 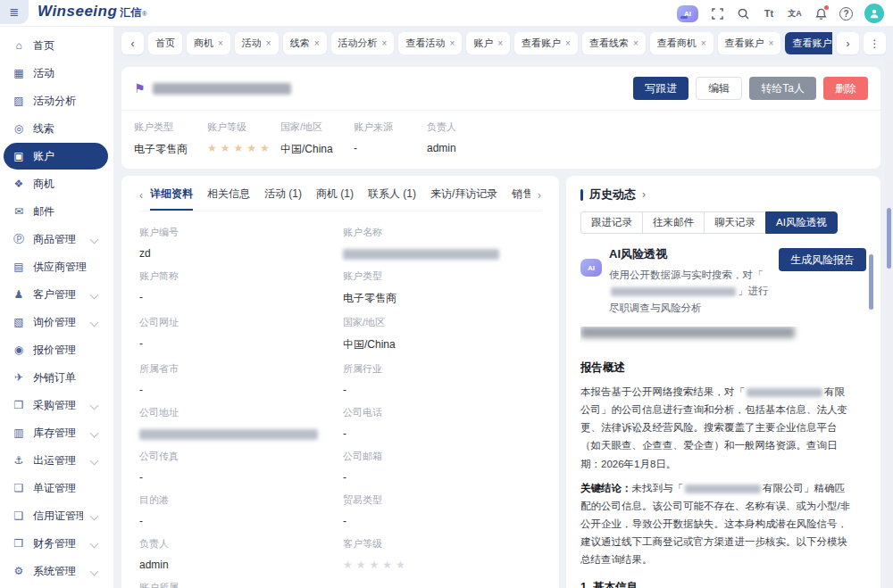 I want to click on sidebar-item-quote-mgmt: ◉报价管理, so click(x=54, y=350).